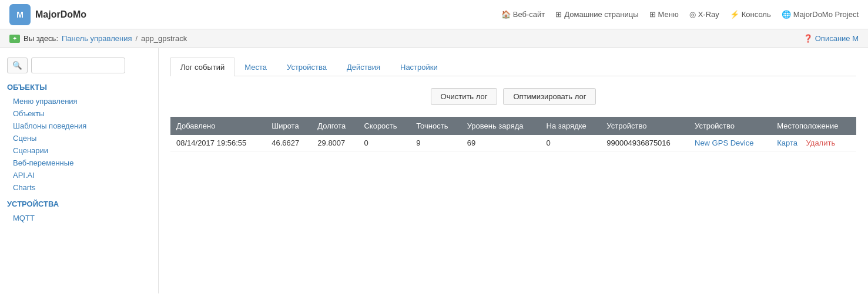  I want to click on sidebar-item-apiai: API.AI, so click(79, 175).